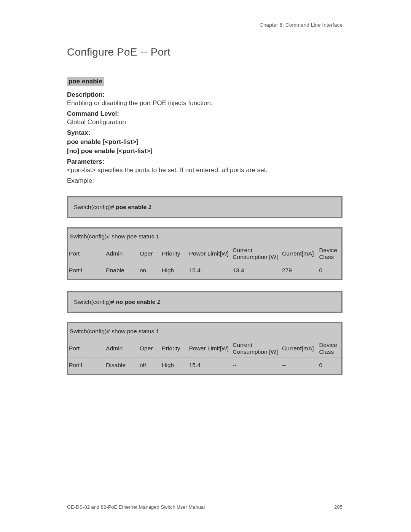 The height and width of the screenshot is (532, 411). I want to click on cell-admin: Enable, so click(122, 271).